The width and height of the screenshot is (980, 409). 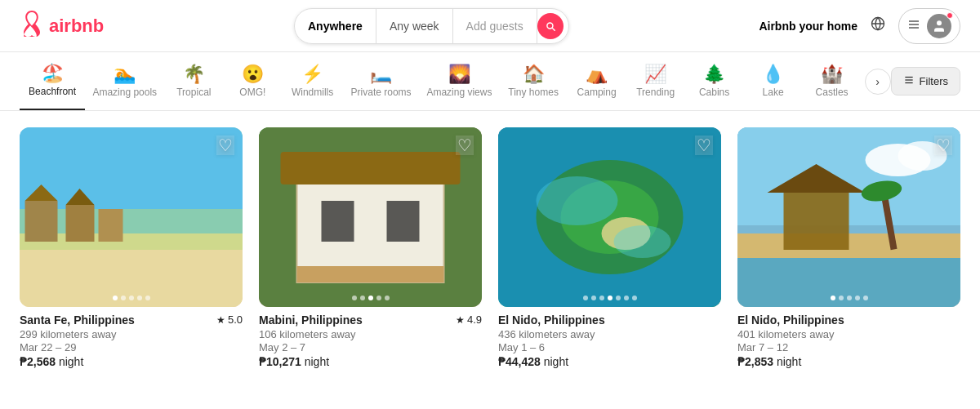 I want to click on category-lake: 💧 Lake, so click(x=773, y=82).